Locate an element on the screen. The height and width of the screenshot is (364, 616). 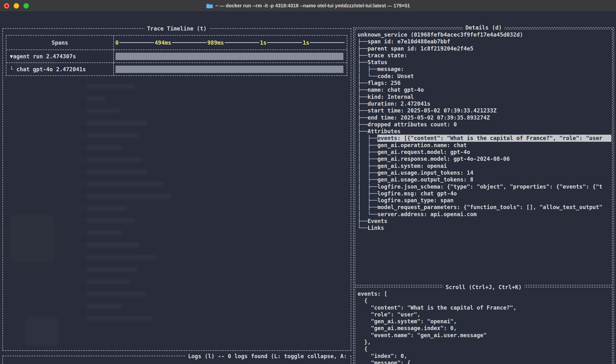
span-row: ▼agent run 2.474307s is located at coordinates (177, 56).